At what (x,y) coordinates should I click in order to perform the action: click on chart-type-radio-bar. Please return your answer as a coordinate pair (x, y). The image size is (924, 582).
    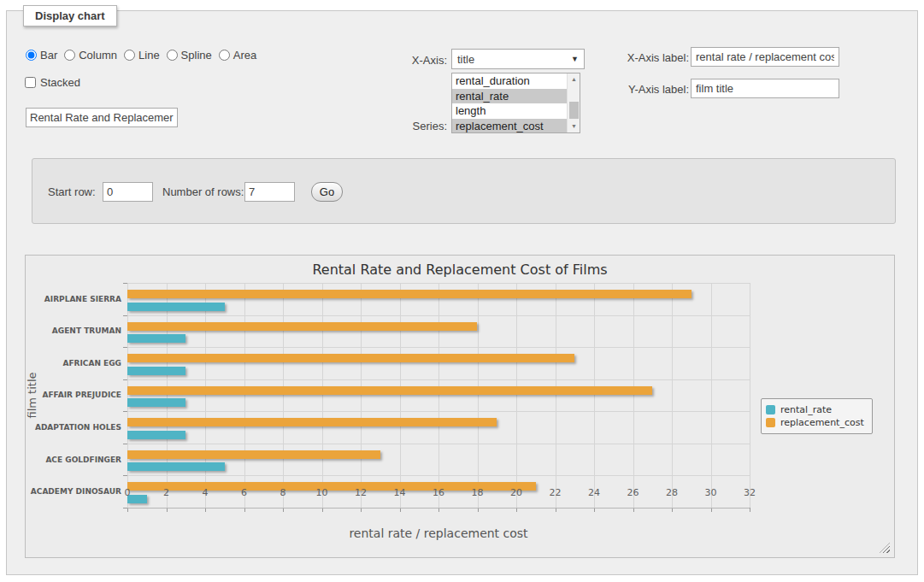
    Looking at the image, I should click on (31, 55).